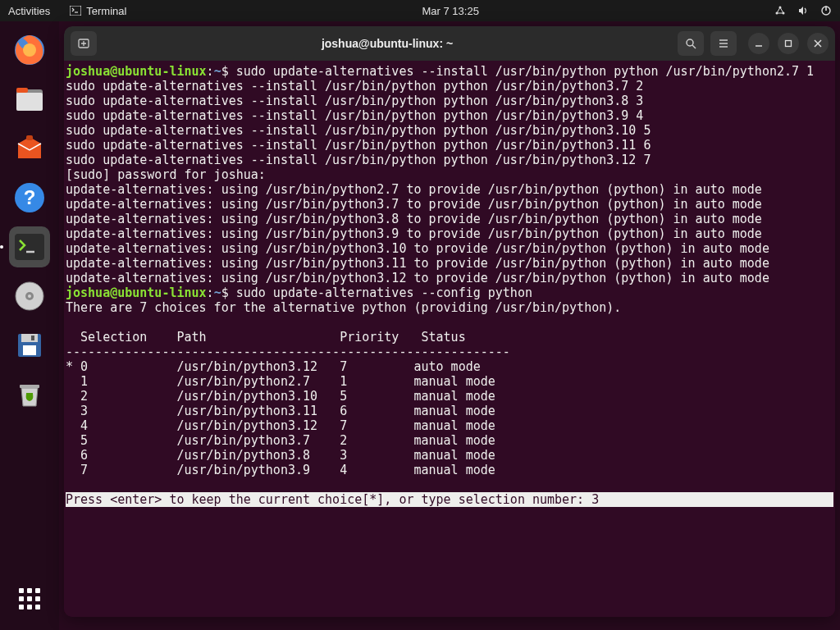 The height and width of the screenshot is (630, 840). What do you see at coordinates (281, 426) in the screenshot?
I see `table-row: 4 /usr/bin/python3.12 7 manual mode` at bounding box center [281, 426].